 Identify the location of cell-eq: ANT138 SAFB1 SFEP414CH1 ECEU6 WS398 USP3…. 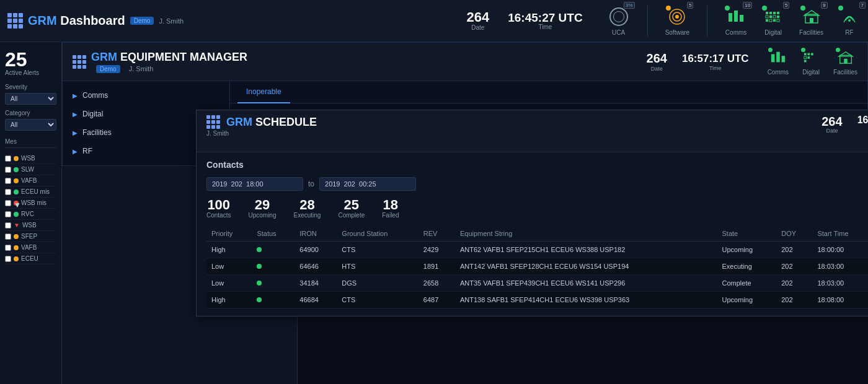
(587, 300).